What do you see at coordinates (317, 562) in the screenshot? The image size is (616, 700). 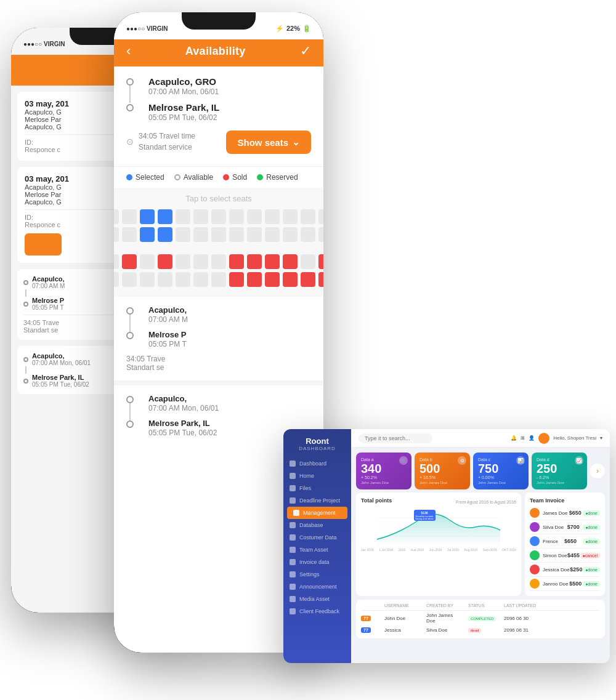 I see `nav-invoice: Invoice data` at bounding box center [317, 562].